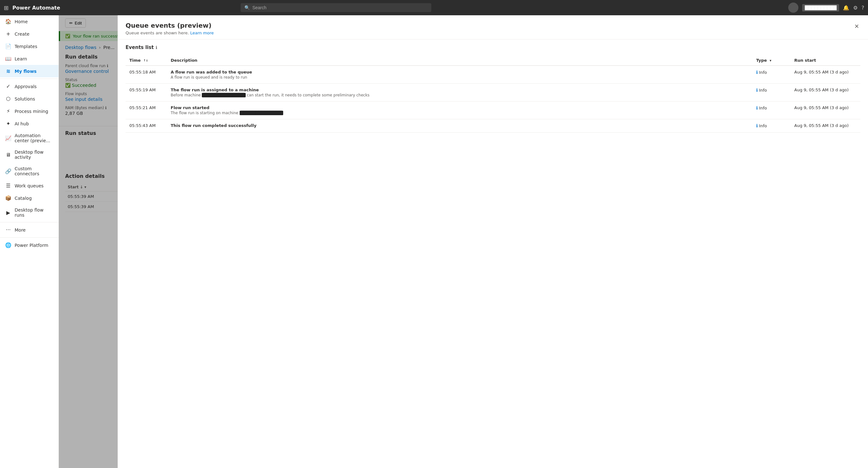  I want to click on search-icon: 🔍, so click(247, 7).